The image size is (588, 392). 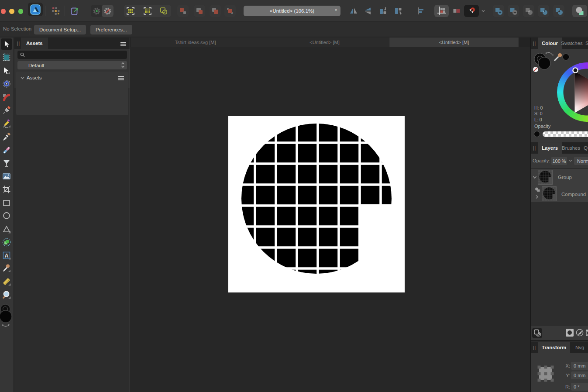 What do you see at coordinates (325, 42) in the screenshot?
I see `document-tab-untitled-1: <Untitled> [M]` at bounding box center [325, 42].